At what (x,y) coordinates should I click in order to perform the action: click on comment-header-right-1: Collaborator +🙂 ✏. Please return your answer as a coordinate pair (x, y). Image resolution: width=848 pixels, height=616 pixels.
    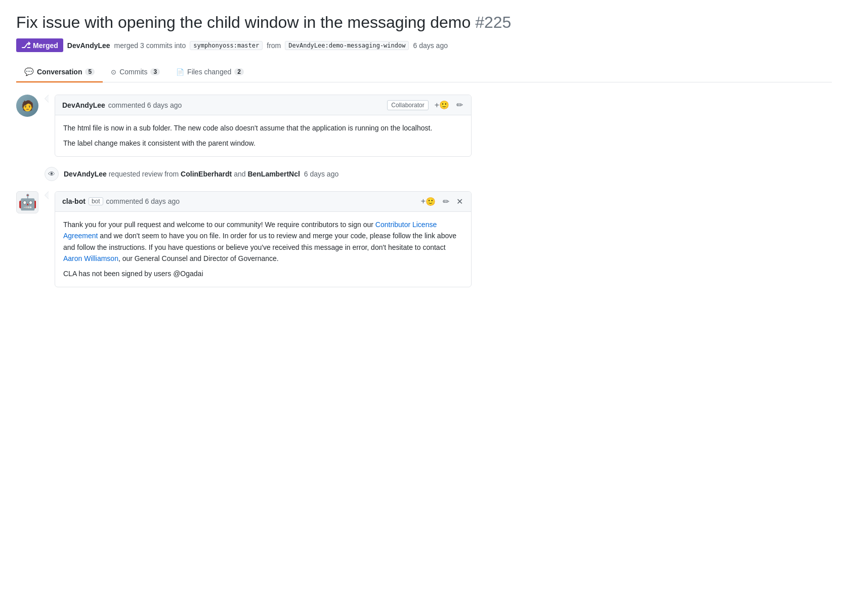
    Looking at the image, I should click on (426, 105).